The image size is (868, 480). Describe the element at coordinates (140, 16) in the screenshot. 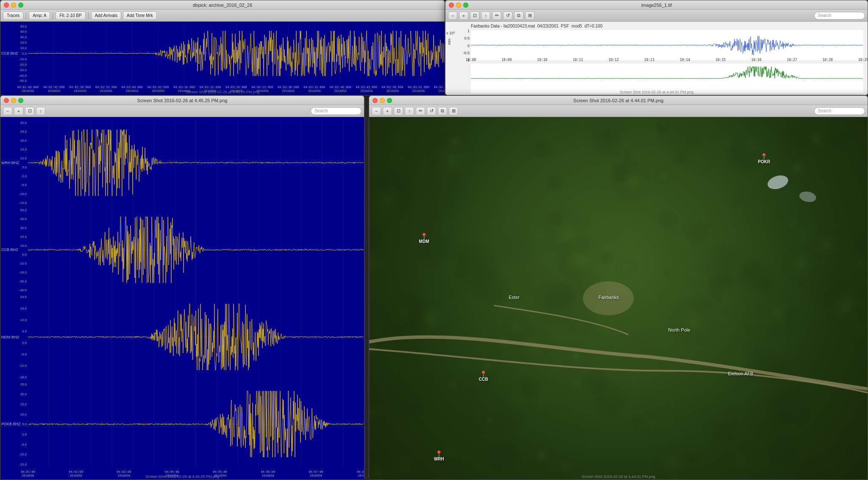

I see `add-time-mrk-button: Add Time Mrk` at that location.